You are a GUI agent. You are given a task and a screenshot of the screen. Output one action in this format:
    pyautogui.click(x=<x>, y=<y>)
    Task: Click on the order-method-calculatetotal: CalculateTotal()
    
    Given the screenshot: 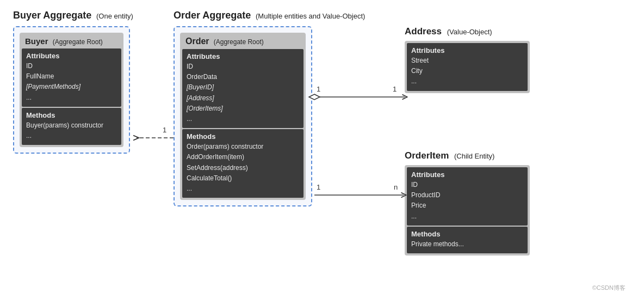 What is the action you would take?
    pyautogui.click(x=243, y=179)
    